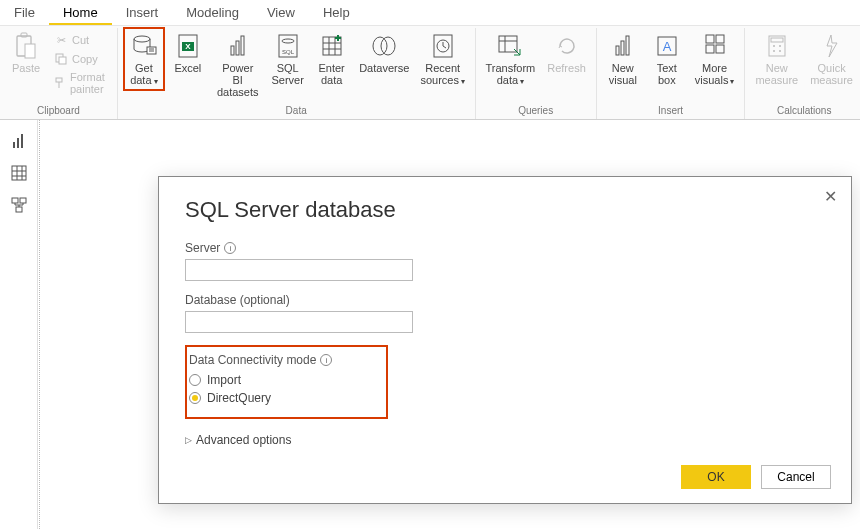 Image resolution: width=860 pixels, height=529 pixels. What do you see at coordinates (88, 83) in the screenshot?
I see `format-painter-label: Format painter` at bounding box center [88, 83].